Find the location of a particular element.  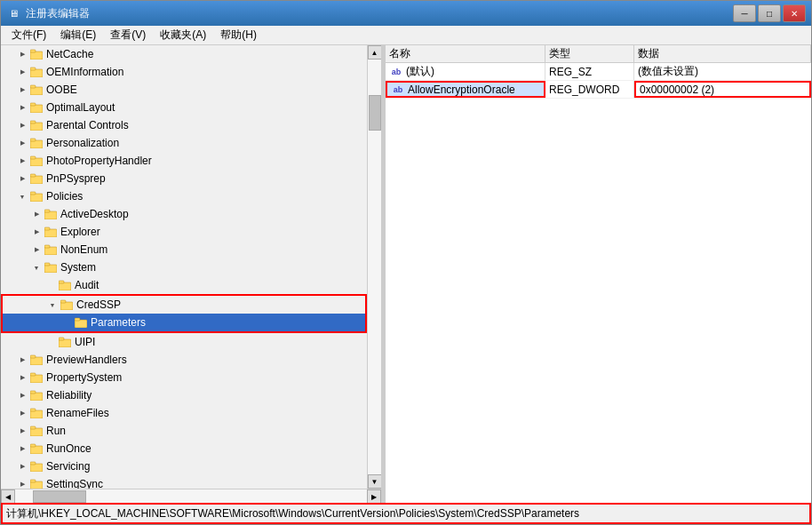

tree-item: Run is located at coordinates (184, 431).